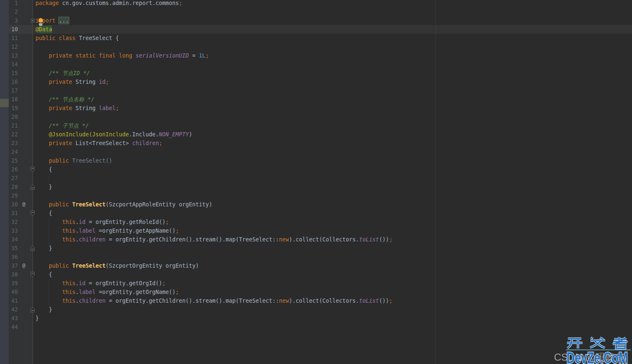 The image size is (632, 364). Describe the element at coordinates (316, 187) in the screenshot. I see `code-line: 28 }` at that location.